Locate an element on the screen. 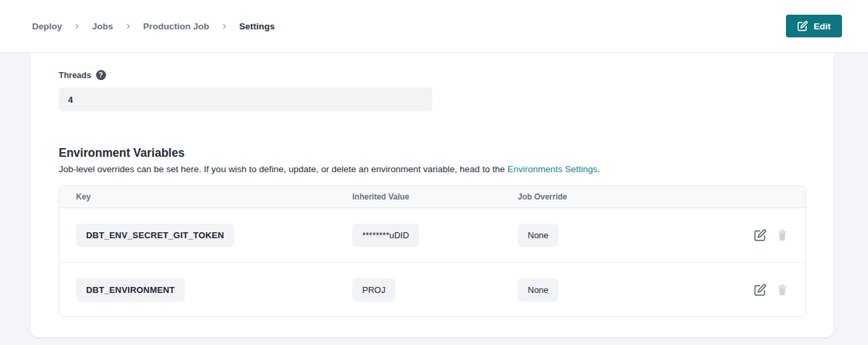  breadcrumb-item-jobs: Jobs is located at coordinates (103, 27).